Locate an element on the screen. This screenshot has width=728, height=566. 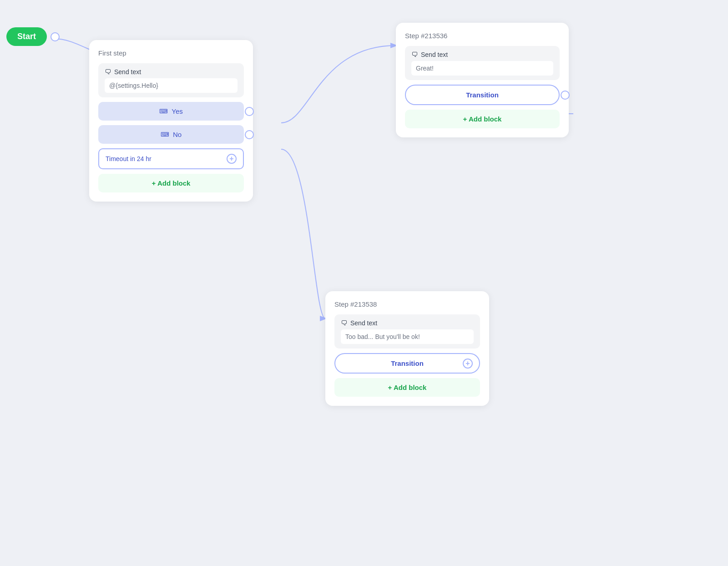
yes-connector is located at coordinates (249, 111).